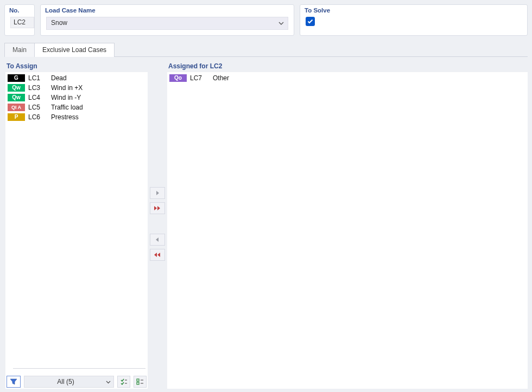  I want to click on move-right-button, so click(157, 193).